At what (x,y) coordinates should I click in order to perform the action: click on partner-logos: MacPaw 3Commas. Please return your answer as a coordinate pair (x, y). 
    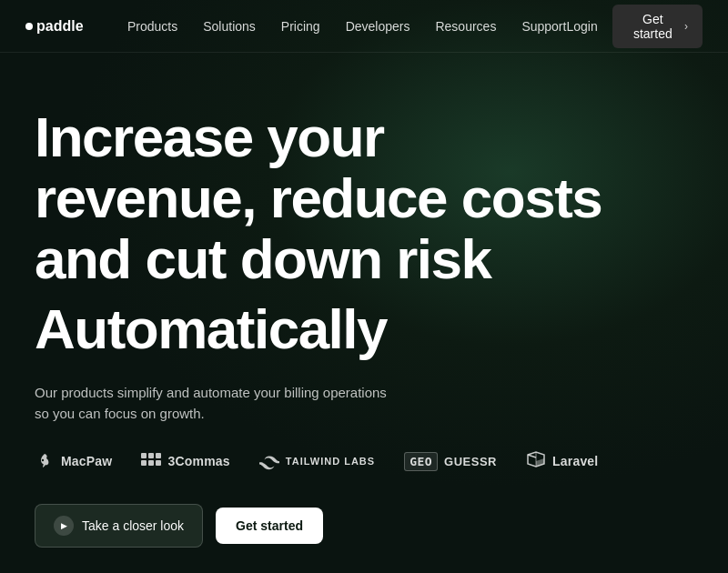
    Looking at the image, I should click on (364, 461).